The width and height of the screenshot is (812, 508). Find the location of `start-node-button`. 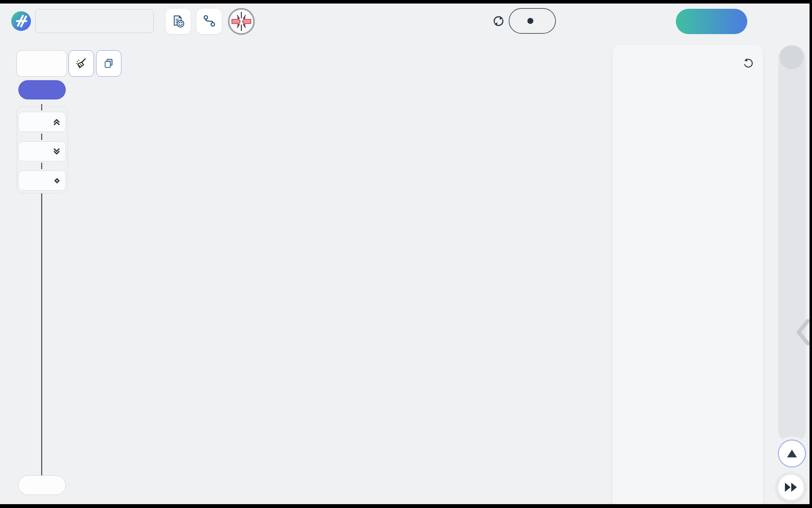

start-node-button is located at coordinates (42, 90).